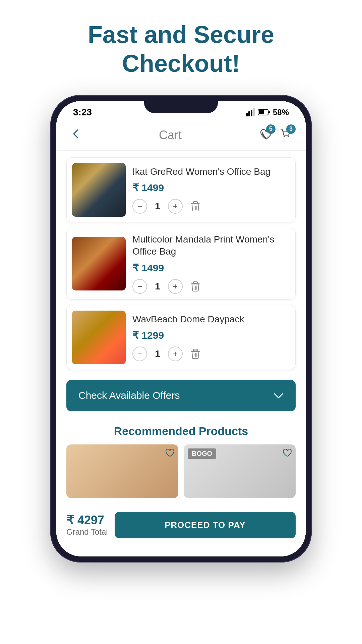 This screenshot has width=362, height=644. Describe the element at coordinates (267, 112) in the screenshot. I see `status-icons: 58%` at that location.